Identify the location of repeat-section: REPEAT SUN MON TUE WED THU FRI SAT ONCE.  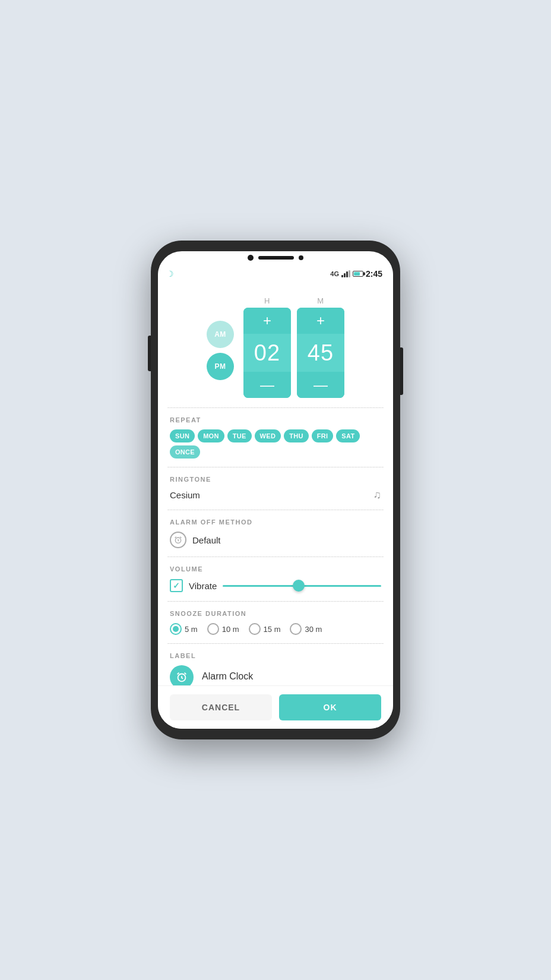
(276, 437).